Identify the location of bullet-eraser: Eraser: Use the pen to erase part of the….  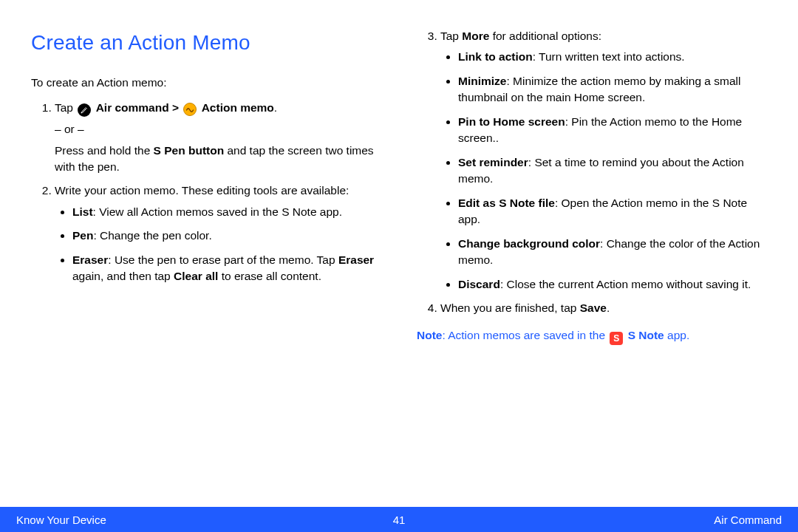
(227, 269).